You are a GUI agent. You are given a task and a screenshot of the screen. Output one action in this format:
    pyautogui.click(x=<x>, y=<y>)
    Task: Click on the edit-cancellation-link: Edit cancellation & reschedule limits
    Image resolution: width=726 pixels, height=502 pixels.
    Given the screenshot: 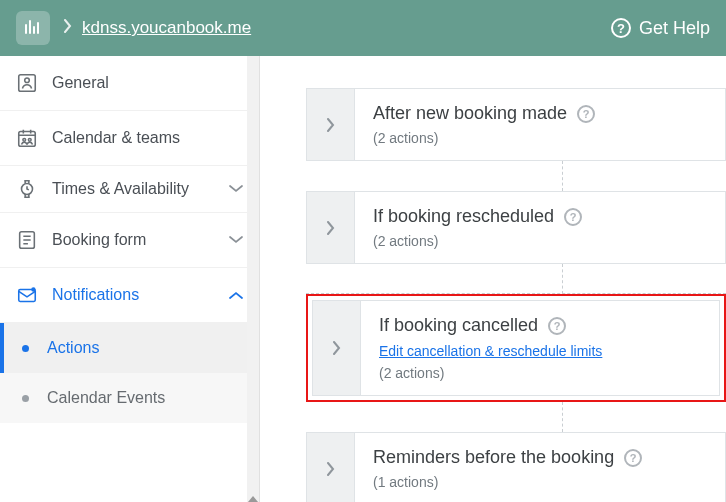 What is the action you would take?
    pyautogui.click(x=490, y=351)
    